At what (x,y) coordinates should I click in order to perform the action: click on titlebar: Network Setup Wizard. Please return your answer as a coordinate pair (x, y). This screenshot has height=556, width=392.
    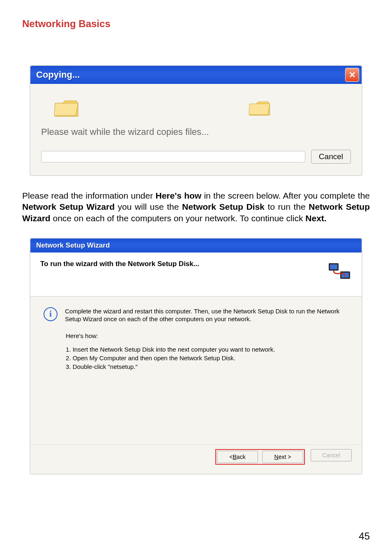
    Looking at the image, I should click on (196, 246).